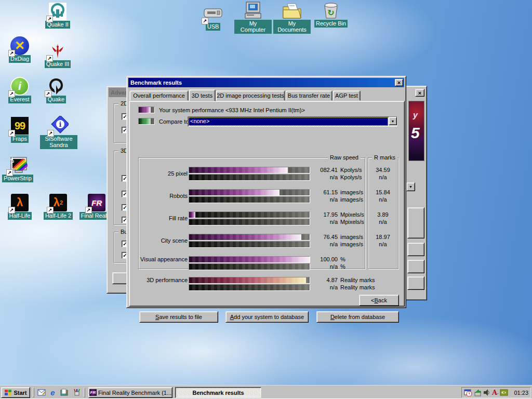 The height and width of the screenshot is (399, 532). What do you see at coordinates (77, 392) in the screenshot?
I see `channels-icon` at bounding box center [77, 392].